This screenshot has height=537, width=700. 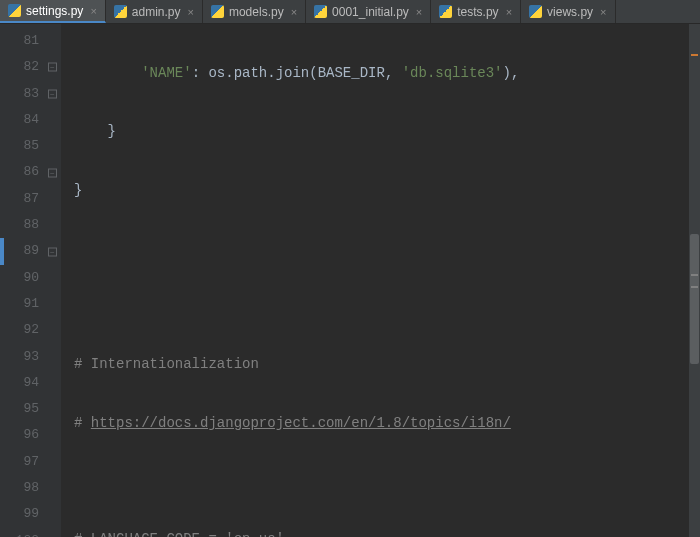 I want to click on gutter: 8182−83−848586−878889−909192939495969798…, so click(x=31, y=280).